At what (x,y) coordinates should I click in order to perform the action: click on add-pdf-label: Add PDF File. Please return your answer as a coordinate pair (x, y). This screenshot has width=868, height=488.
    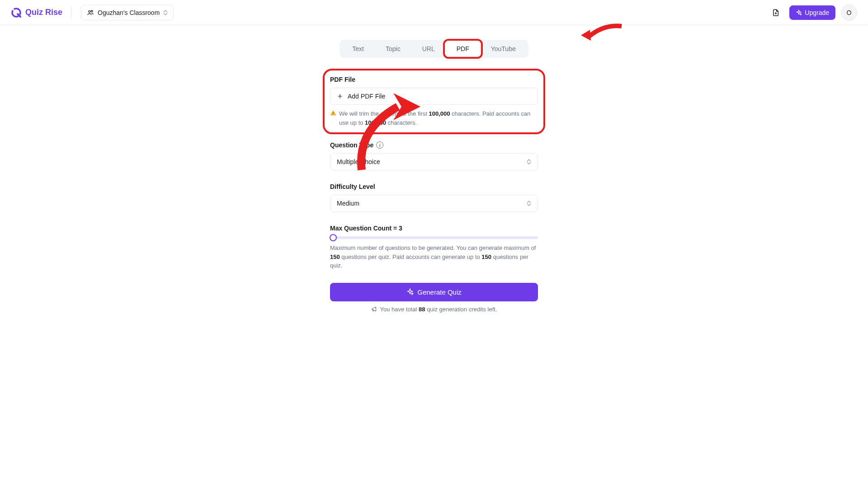
    Looking at the image, I should click on (366, 96).